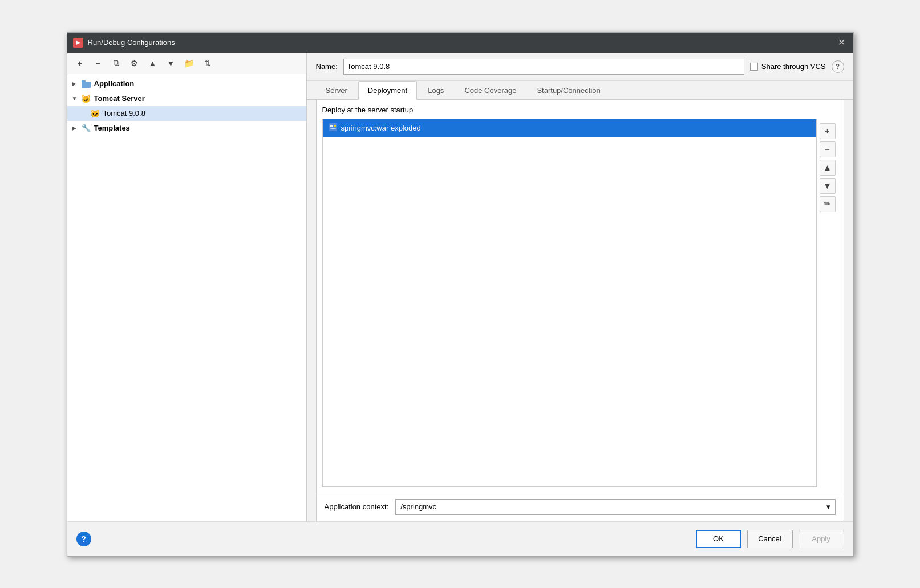 This screenshot has height=588, width=920. Describe the element at coordinates (828, 149) in the screenshot. I see `deploy-remove-button: −` at that location.